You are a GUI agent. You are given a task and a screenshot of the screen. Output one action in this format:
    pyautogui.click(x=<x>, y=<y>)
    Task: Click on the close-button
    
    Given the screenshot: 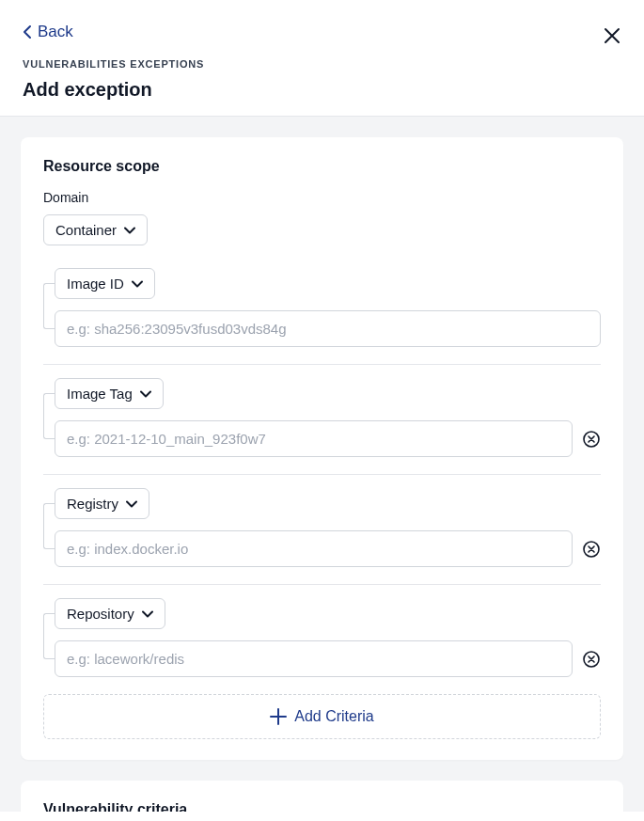 What is the action you would take?
    pyautogui.click(x=612, y=36)
    